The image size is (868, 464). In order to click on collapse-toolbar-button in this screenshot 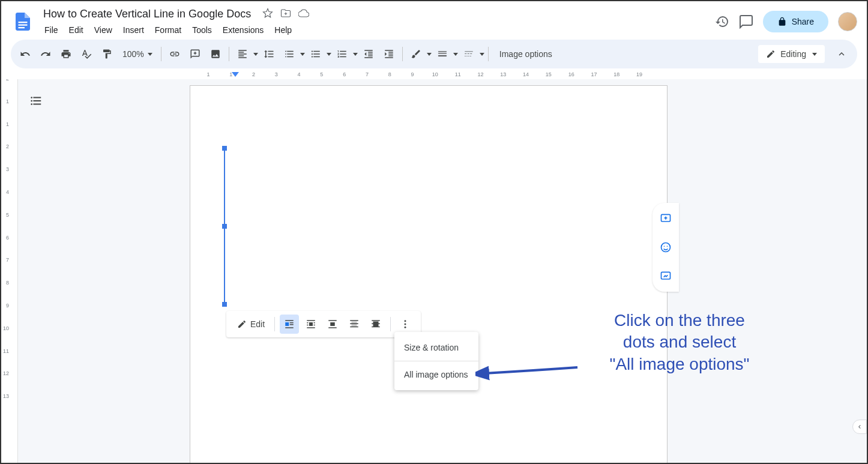, I will do `click(842, 54)`.